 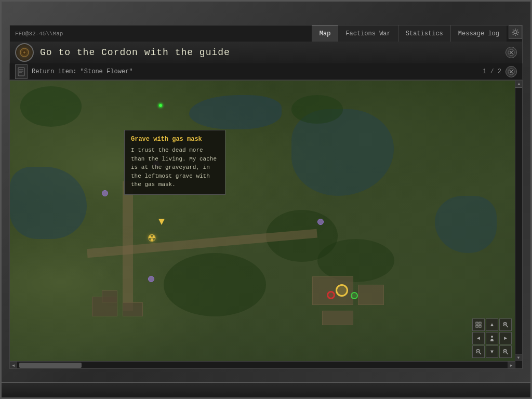 What do you see at coordinates (511, 52) in the screenshot?
I see `quest-close-button` at bounding box center [511, 52].